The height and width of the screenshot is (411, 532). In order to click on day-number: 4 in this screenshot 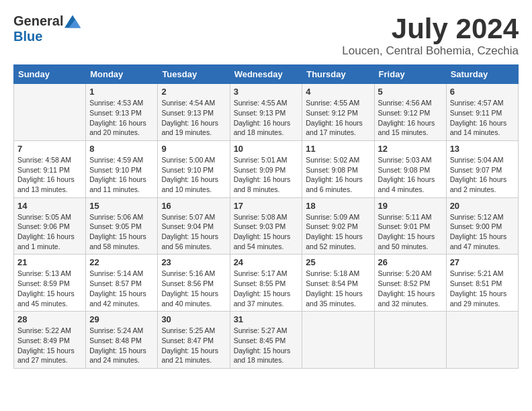, I will do `click(338, 91)`.